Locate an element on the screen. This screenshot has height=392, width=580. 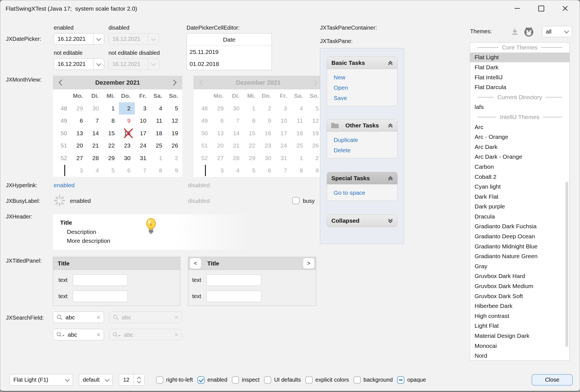
calendar-cell: 23 is located at coordinates (127, 146).